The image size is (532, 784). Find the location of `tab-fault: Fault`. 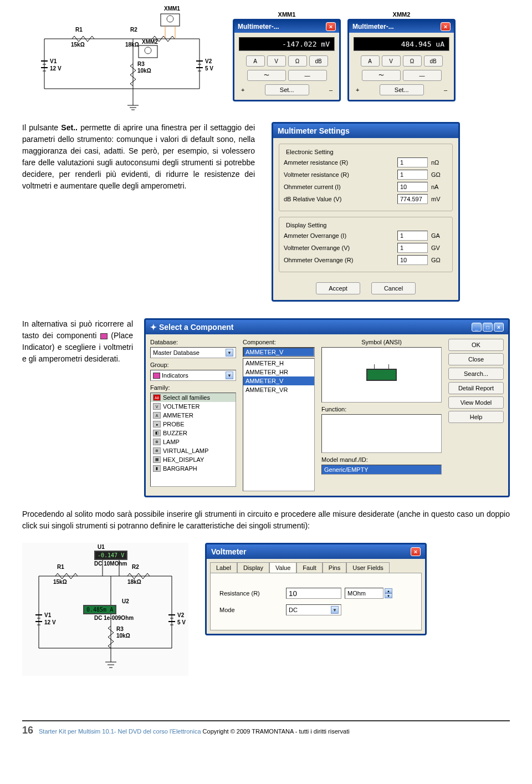

tab-fault: Fault is located at coordinates (309, 568).